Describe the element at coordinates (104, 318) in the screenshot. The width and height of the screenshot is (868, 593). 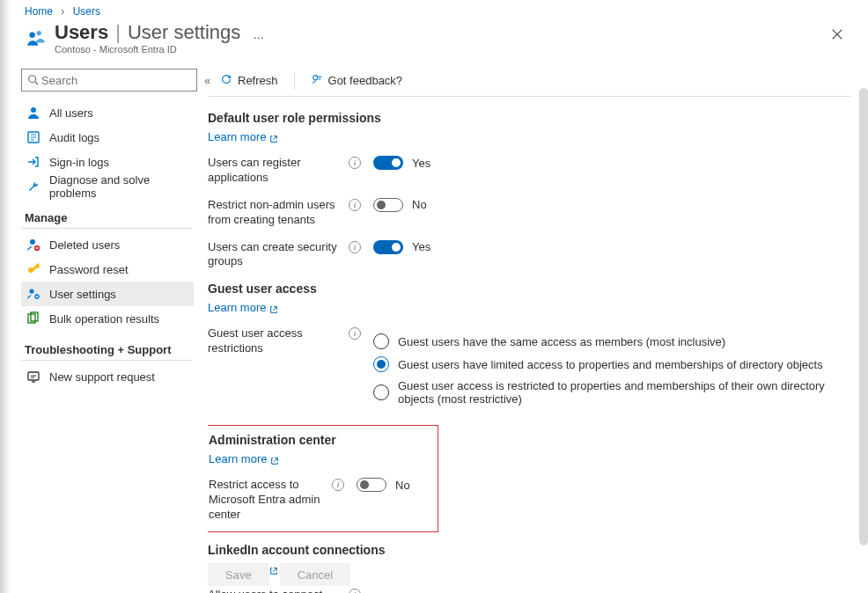
I see `sidebar-item-label: Bulk operation results` at that location.